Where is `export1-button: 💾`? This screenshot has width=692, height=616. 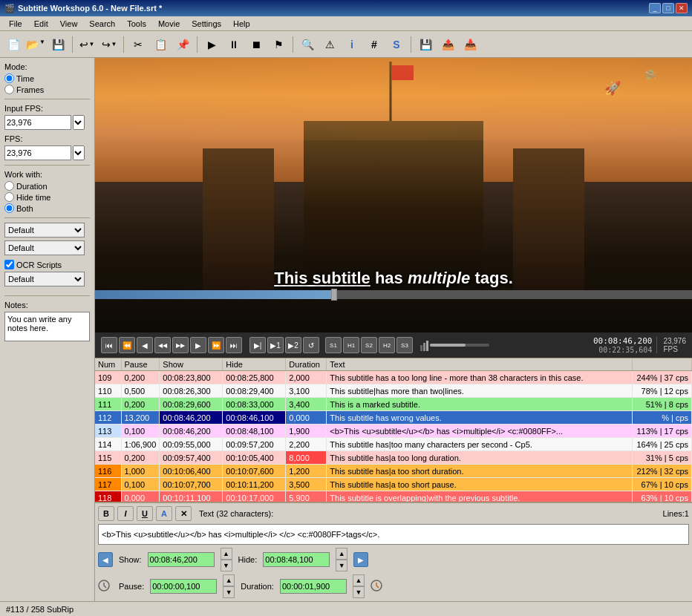
export1-button: 💾 is located at coordinates (425, 45).